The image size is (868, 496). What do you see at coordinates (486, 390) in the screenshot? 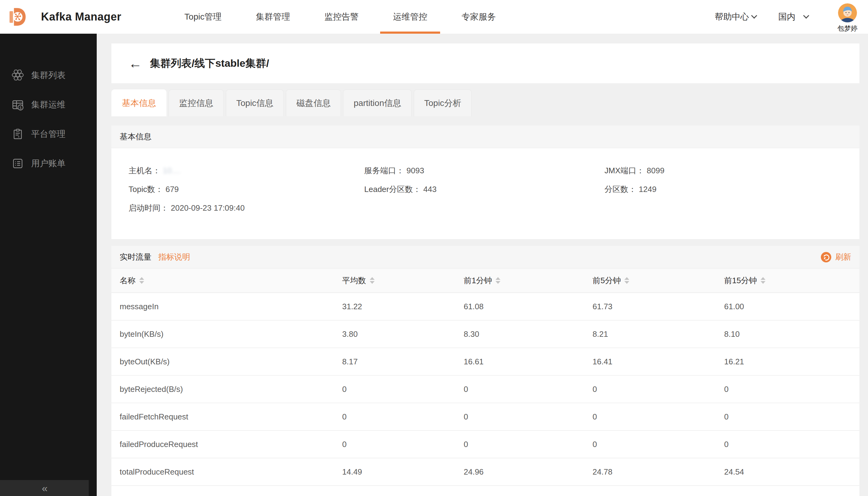
I see `table-row: byteRejected(B/s) 0 0 0 0` at bounding box center [486, 390].